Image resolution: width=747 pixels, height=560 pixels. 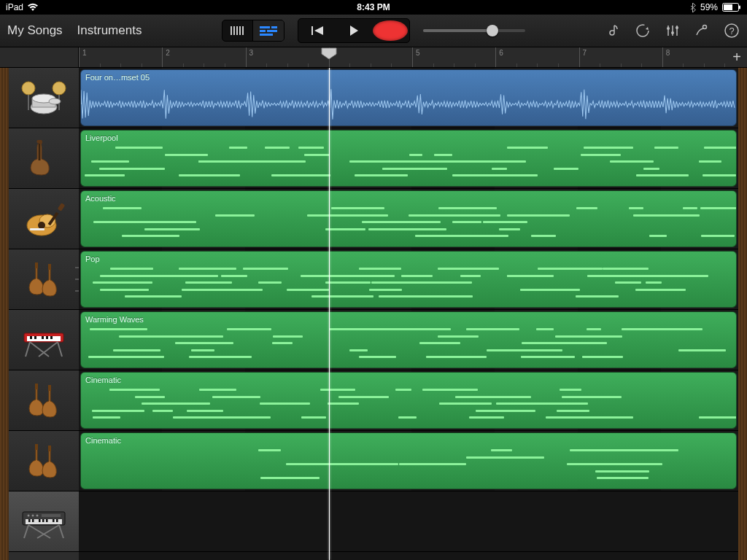 What do you see at coordinates (409, 98) in the screenshot?
I see `region: Four on…mset 05` at bounding box center [409, 98].